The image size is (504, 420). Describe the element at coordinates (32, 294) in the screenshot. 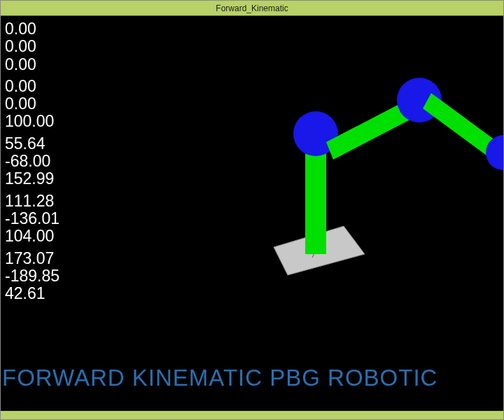

I see `joint-4-z: 42.61` at that location.